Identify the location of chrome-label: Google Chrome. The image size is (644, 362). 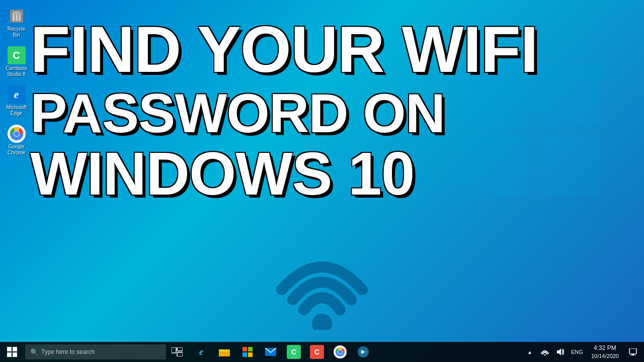
(16, 150).